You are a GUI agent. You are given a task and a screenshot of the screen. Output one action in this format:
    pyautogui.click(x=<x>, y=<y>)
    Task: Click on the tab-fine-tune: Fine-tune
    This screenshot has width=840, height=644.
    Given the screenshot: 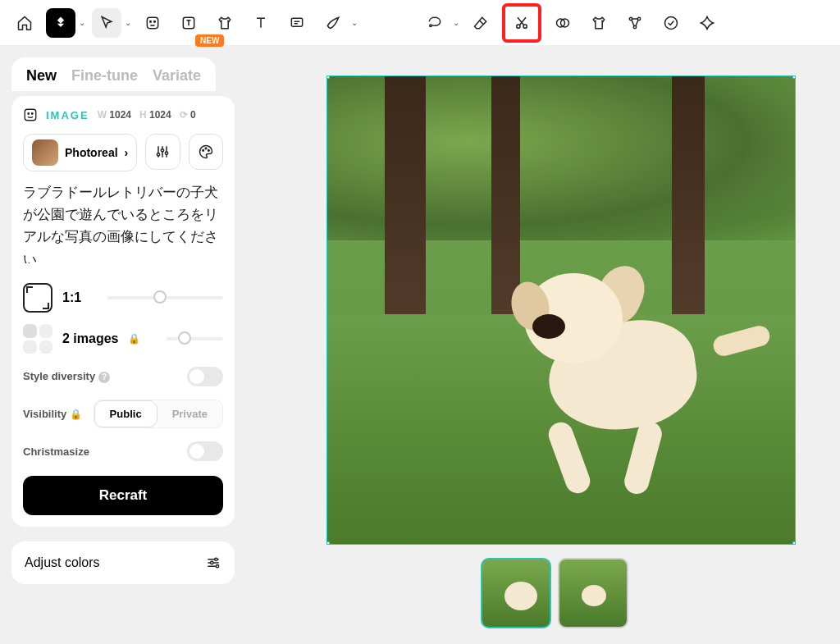 What is the action you would take?
    pyautogui.click(x=105, y=75)
    